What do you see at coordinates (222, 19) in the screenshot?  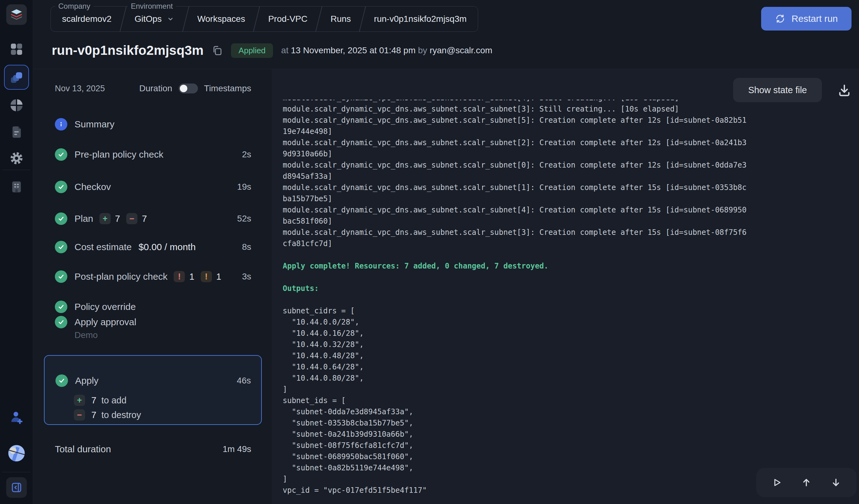 I see `breadcrumb-workspaces: Workspaces` at bounding box center [222, 19].